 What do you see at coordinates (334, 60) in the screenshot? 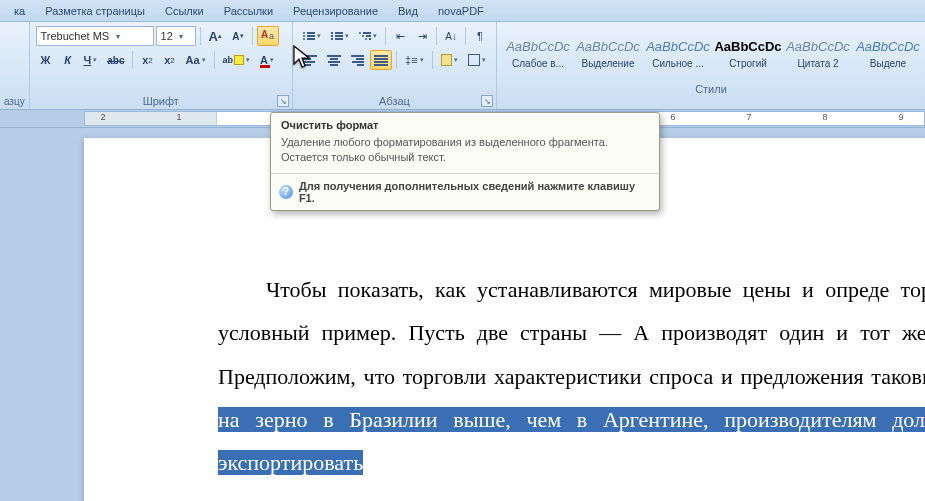
I see `align-center-icon` at bounding box center [334, 60].